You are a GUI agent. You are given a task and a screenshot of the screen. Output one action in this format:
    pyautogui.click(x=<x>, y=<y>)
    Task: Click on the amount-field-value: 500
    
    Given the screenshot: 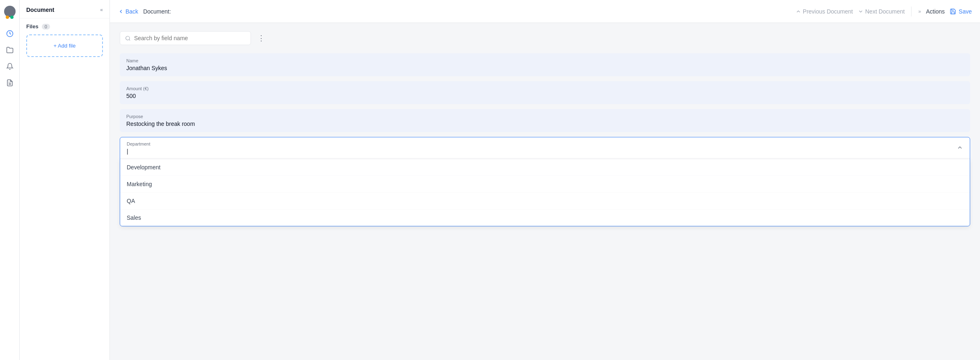 What is the action you would take?
    pyautogui.click(x=545, y=96)
    